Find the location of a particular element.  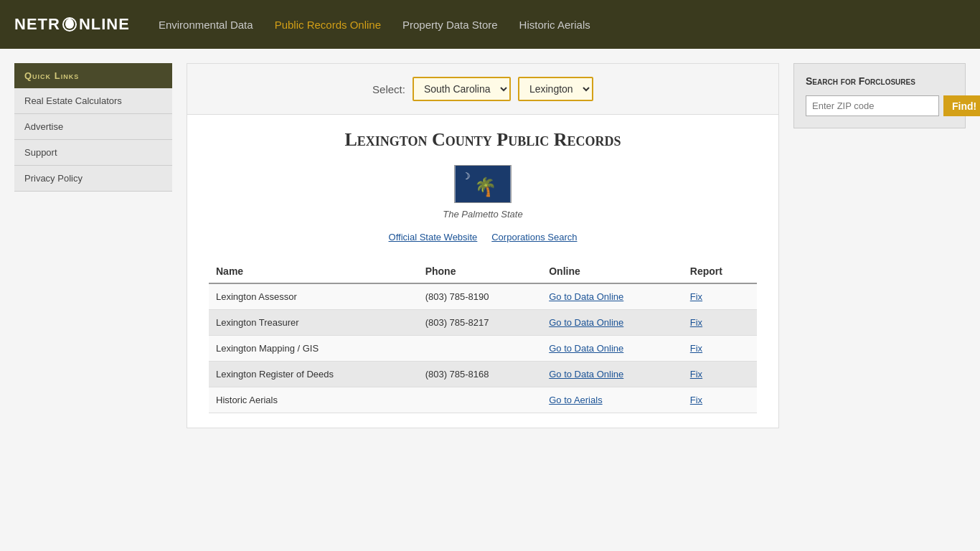

table-row: Lexington Register of Deeds(803) 785-816… is located at coordinates (483, 375).